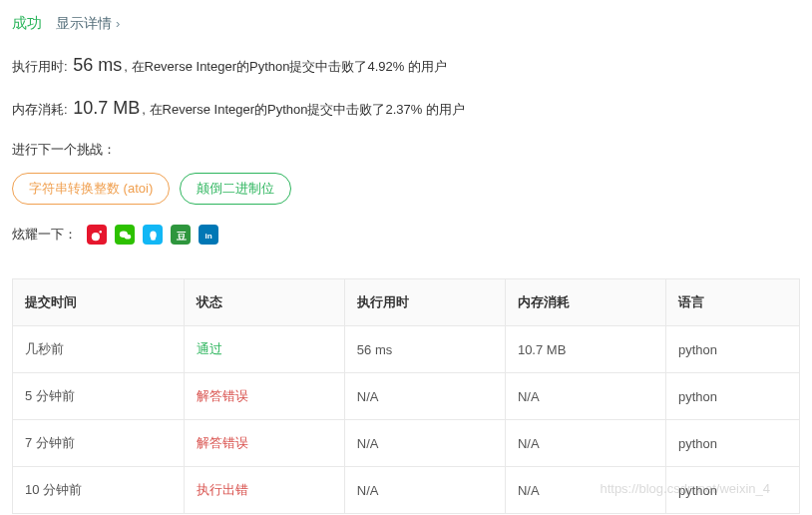 The image size is (812, 515). Describe the element at coordinates (40, 66) in the screenshot. I see `runtime-label: 执行用时:` at that location.